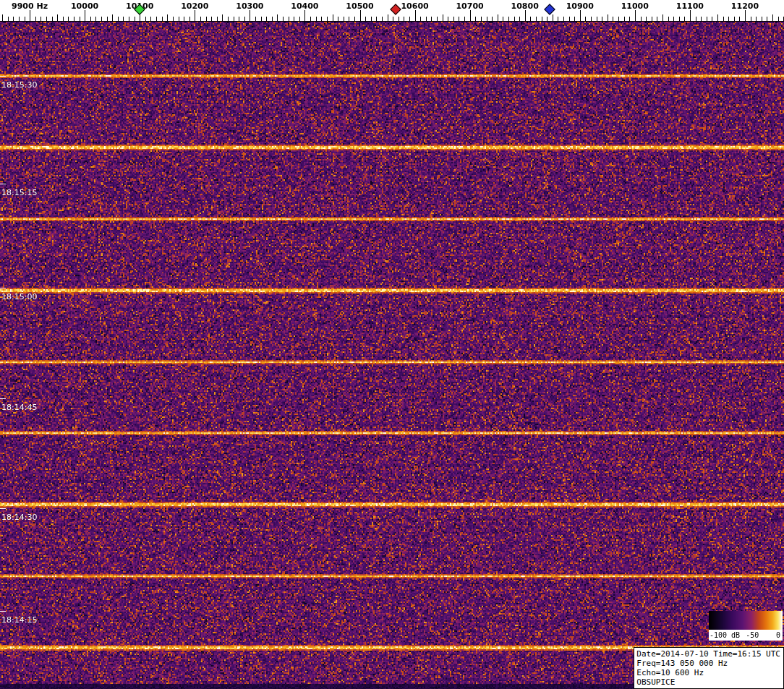  Describe the element at coordinates (752, 635) in the screenshot. I see `colorbar-mid-label: -50` at that location.